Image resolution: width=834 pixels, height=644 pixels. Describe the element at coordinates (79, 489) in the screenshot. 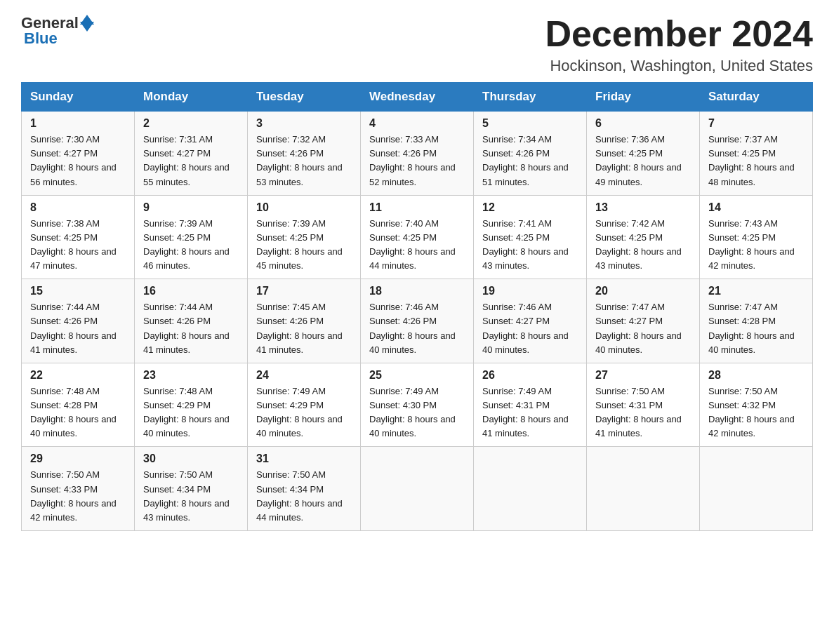

I see `day-cell: 29 Sunrise: 7:50 AMSunset: 4:33 PMDaylig…` at that location.